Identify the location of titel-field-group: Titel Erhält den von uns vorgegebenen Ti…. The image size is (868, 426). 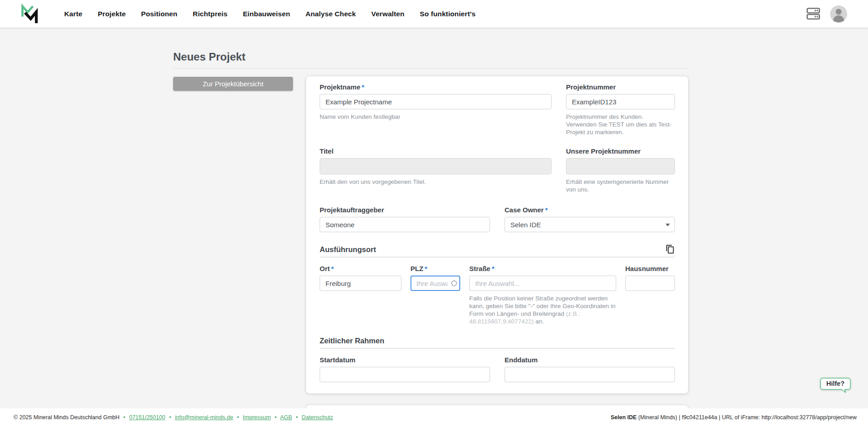
(436, 170).